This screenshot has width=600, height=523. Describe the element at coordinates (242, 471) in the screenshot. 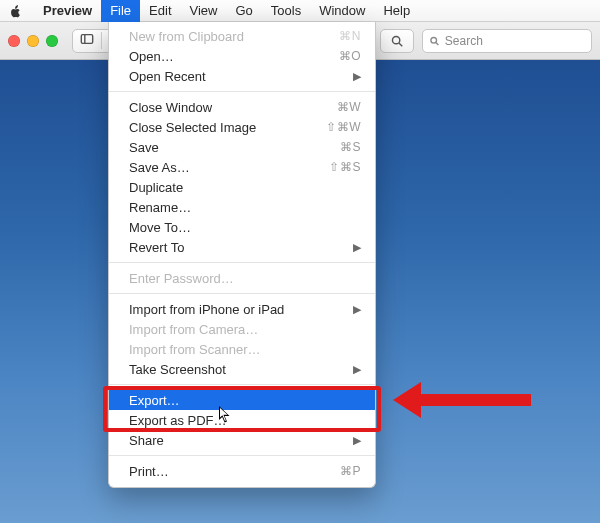

I see `file-menu-item-print: Print…⌘P` at that location.